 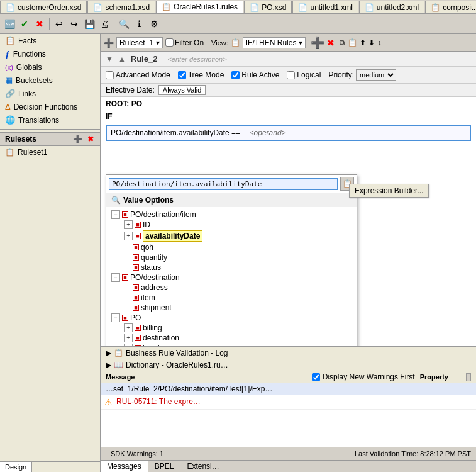 What do you see at coordinates (342, 43) in the screenshot?
I see `toolbar-copy-button: ⧉` at bounding box center [342, 43].